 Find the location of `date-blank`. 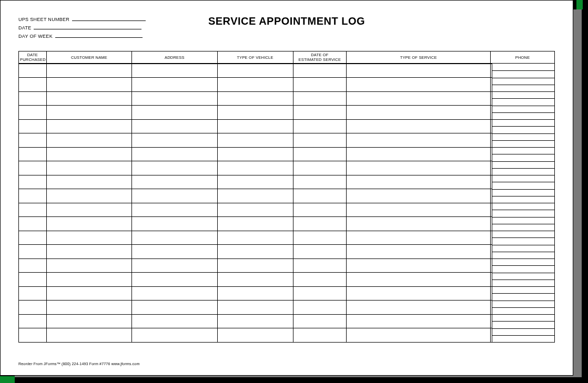

date-blank is located at coordinates (87, 27).